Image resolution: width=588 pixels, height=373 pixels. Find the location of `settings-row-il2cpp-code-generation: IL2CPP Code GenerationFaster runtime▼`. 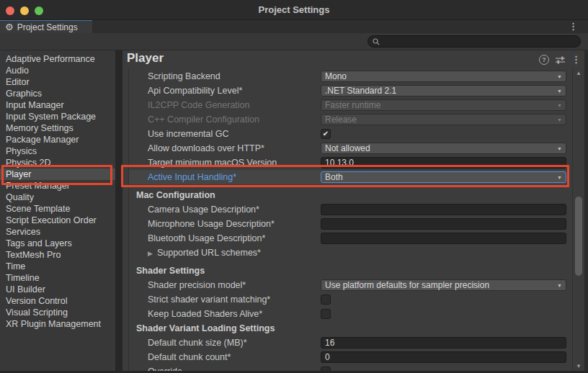

settings-row-il2cpp-code-generation: IL2CPP Code GenerationFaster runtime▼ is located at coordinates (347, 105).